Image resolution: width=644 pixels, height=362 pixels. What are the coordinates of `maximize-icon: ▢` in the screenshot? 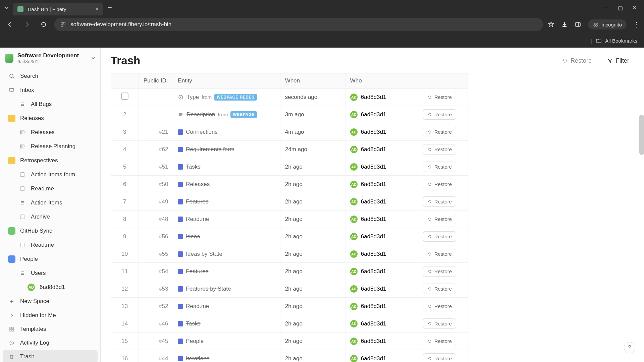 It's located at (621, 8).